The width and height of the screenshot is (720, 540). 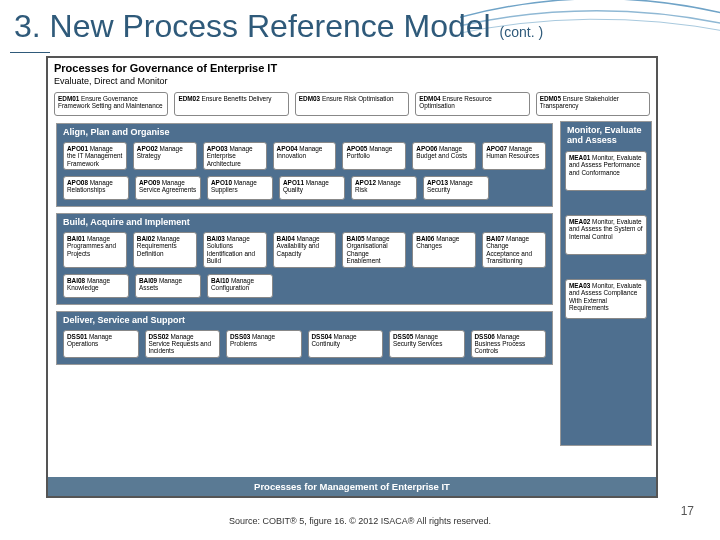 What do you see at coordinates (96, 188) in the screenshot?
I see `process-box: APO08 Manage Relationships` at bounding box center [96, 188].